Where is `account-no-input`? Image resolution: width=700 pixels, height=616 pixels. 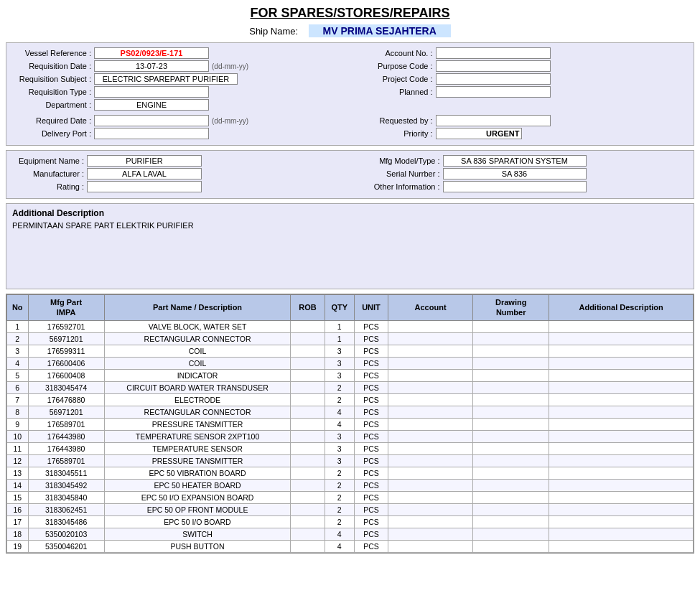 account-no-input is located at coordinates (493, 53).